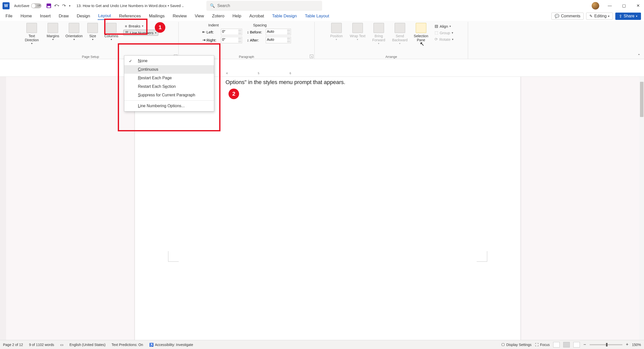 The height and width of the screenshot is (349, 644). What do you see at coordinates (88, 345) in the screenshot?
I see `status-language: English (United States)` at bounding box center [88, 345].